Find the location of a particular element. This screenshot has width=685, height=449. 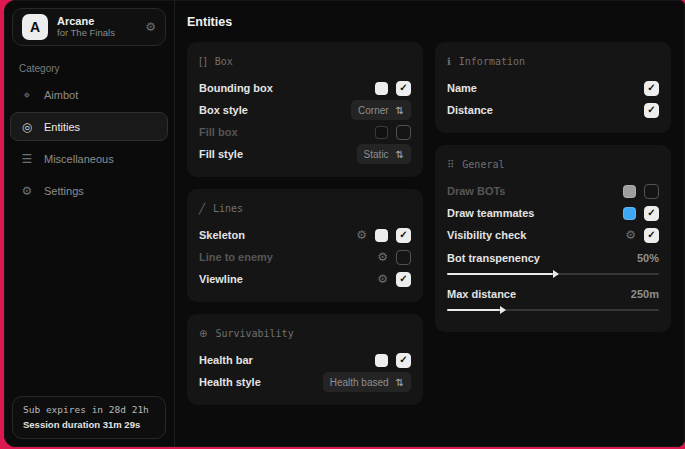

brand-gear-icon: ⚙ is located at coordinates (150, 27).